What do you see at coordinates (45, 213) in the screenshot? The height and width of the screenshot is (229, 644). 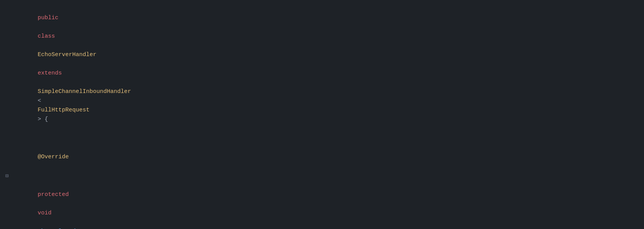 I see `keyword-void: void` at bounding box center [45, 213].